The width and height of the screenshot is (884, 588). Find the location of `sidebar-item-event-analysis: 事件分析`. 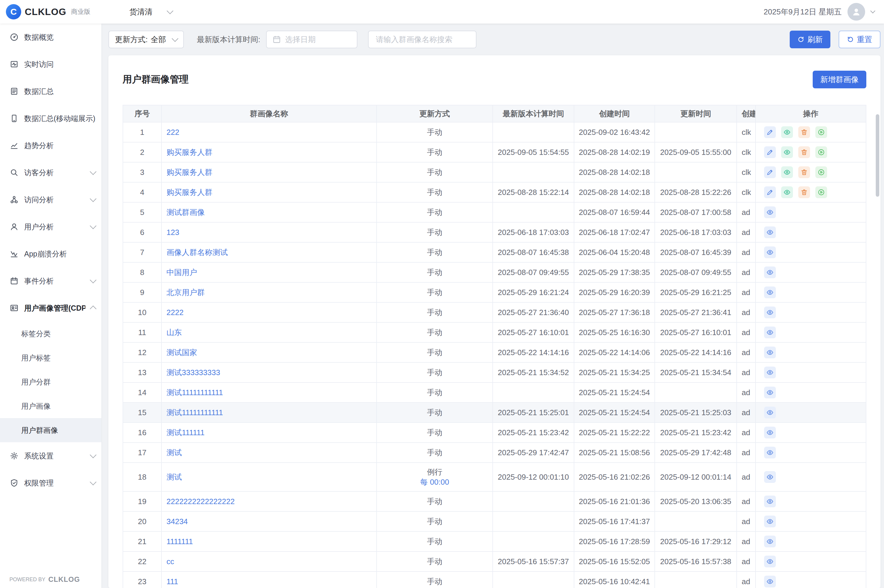

sidebar-item-event-analysis: 事件分析 is located at coordinates (51, 281).